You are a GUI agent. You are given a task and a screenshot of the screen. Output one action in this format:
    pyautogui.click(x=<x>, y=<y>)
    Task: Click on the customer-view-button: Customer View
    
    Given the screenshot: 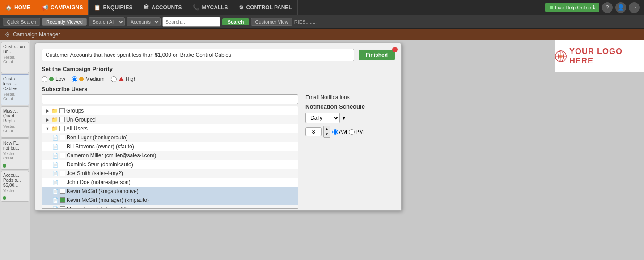 What is the action you would take?
    pyautogui.click(x=271, y=22)
    